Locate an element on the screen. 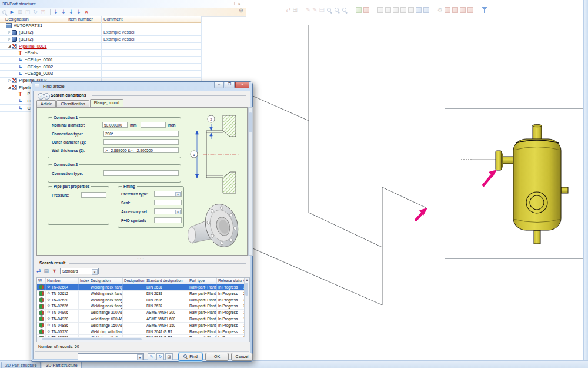 This screenshot has height=368, width=588. tree-item-label: Pipeline_0001 is located at coordinates (33, 46).